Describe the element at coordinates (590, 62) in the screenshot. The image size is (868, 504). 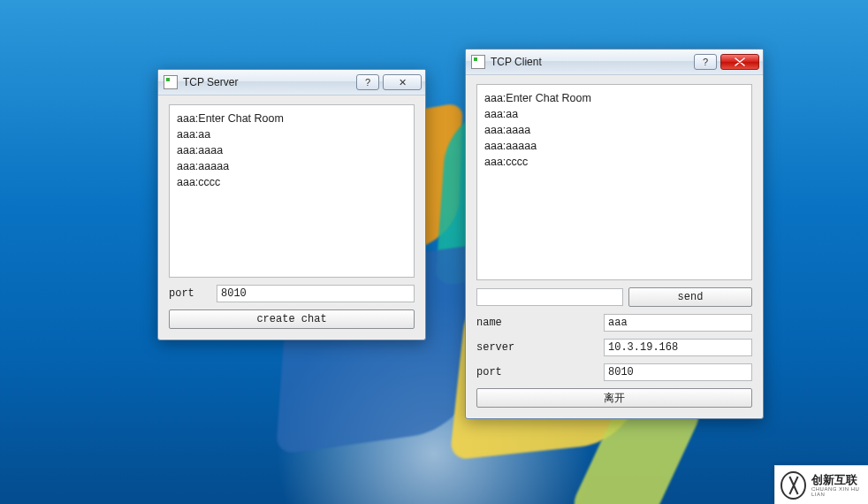
I see `window-title: TCP Client` at that location.